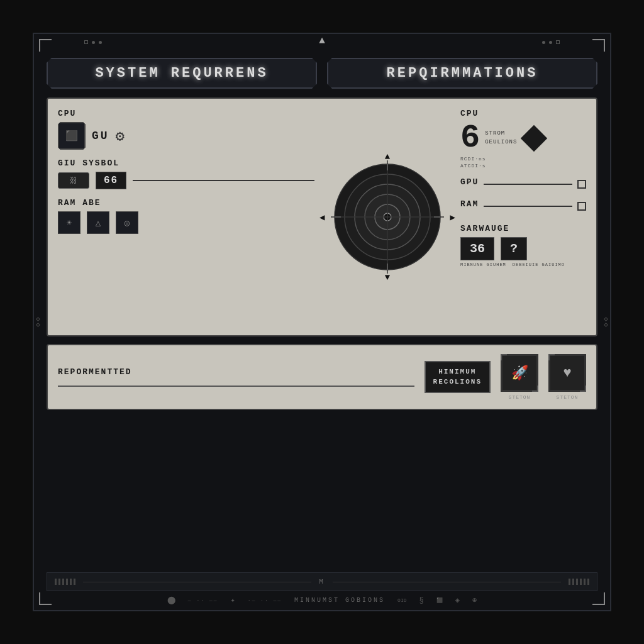 This screenshot has width=644, height=644. I want to click on top-dots-right, so click(551, 42).